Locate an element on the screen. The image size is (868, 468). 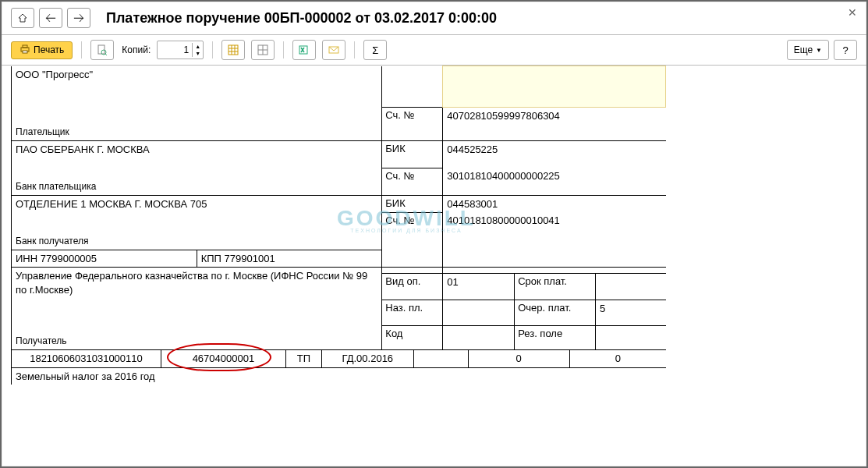
recipient-caption: Получатель is located at coordinates (41, 341).